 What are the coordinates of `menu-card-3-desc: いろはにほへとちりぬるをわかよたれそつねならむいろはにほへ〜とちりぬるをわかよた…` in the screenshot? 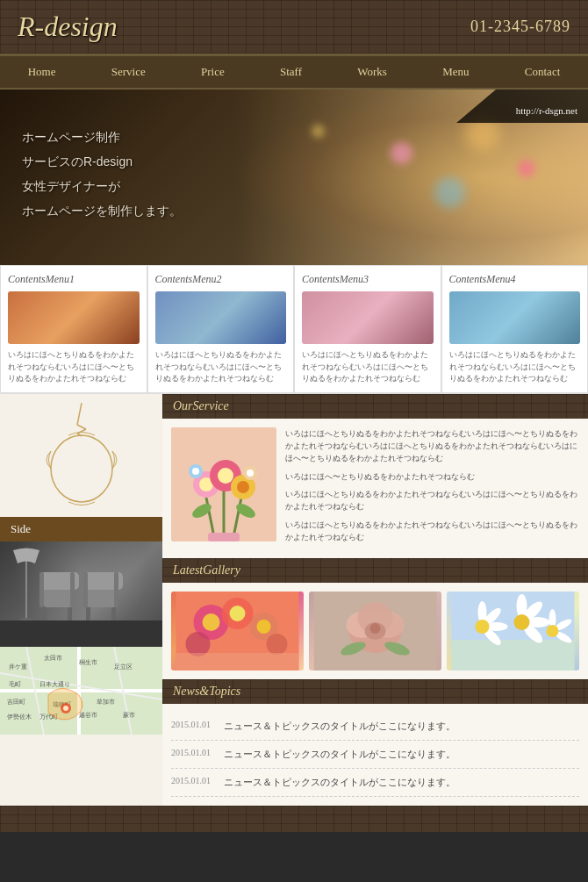 It's located at (368, 367).